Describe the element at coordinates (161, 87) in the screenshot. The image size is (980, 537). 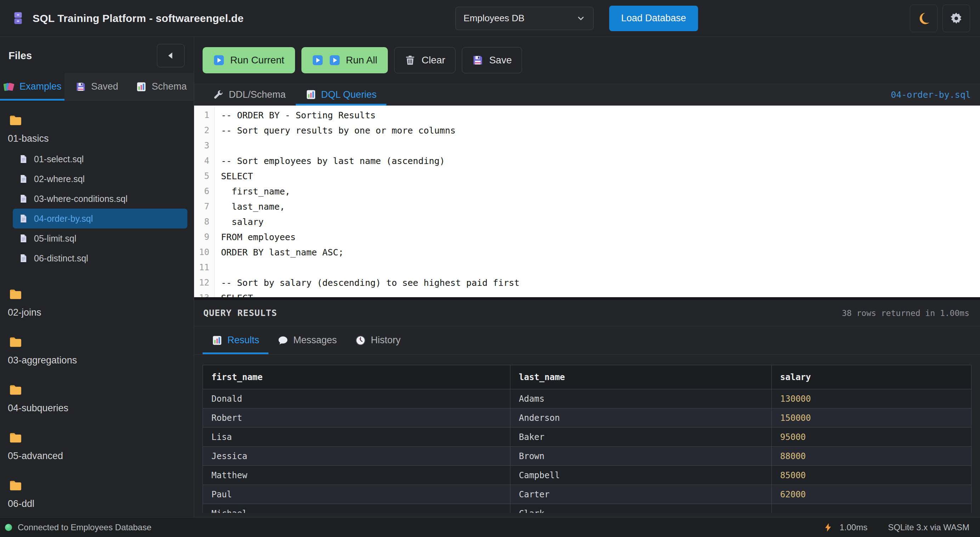
I see `tab-schema: Schema` at that location.